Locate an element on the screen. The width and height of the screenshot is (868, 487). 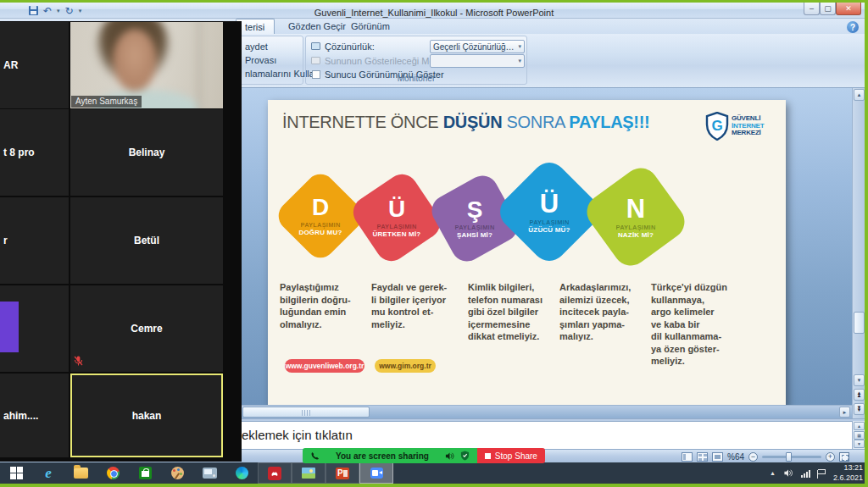
taskbar-edge is located at coordinates (242, 473).